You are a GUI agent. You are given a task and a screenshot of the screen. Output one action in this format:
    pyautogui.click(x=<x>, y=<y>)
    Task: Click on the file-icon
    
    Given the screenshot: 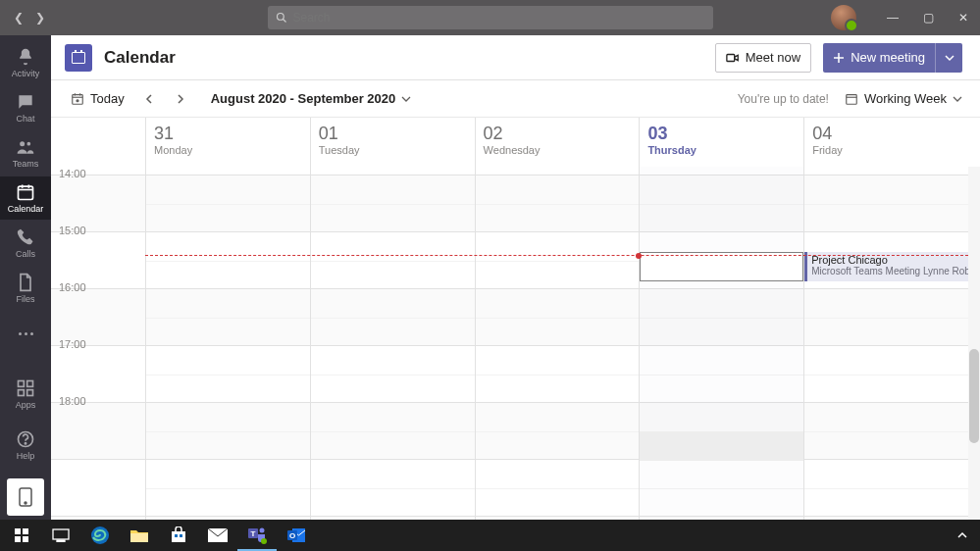 What is the action you would take?
    pyautogui.click(x=26, y=282)
    